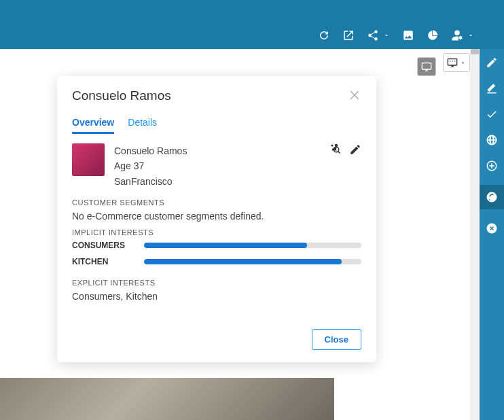 Image resolution: width=504 pixels, height=420 pixels. I want to click on close-button: Close, so click(337, 340).